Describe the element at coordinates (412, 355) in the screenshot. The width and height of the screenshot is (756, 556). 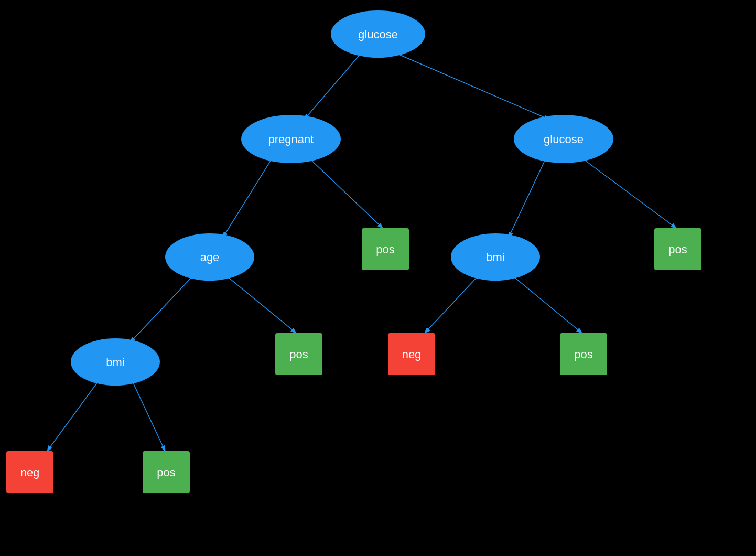
I see `leaf-neg-1-label: neg` at that location.